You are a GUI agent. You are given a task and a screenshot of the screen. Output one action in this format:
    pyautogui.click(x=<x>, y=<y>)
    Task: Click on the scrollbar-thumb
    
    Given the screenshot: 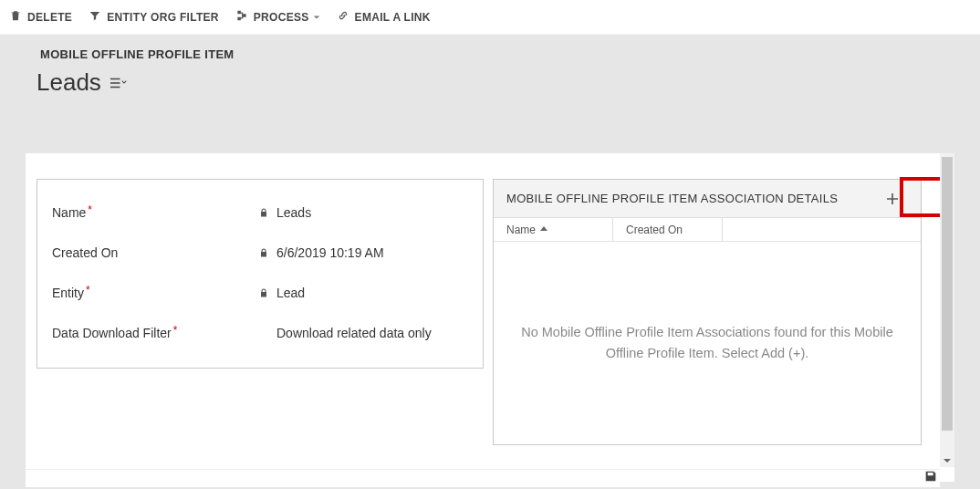 What is the action you would take?
    pyautogui.click(x=947, y=294)
    